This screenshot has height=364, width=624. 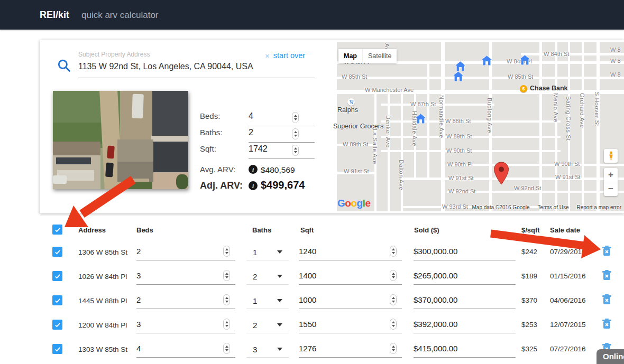 What do you see at coordinates (103, 301) in the screenshot?
I see `comp-address: 1445 W 88th Pl` at bounding box center [103, 301].